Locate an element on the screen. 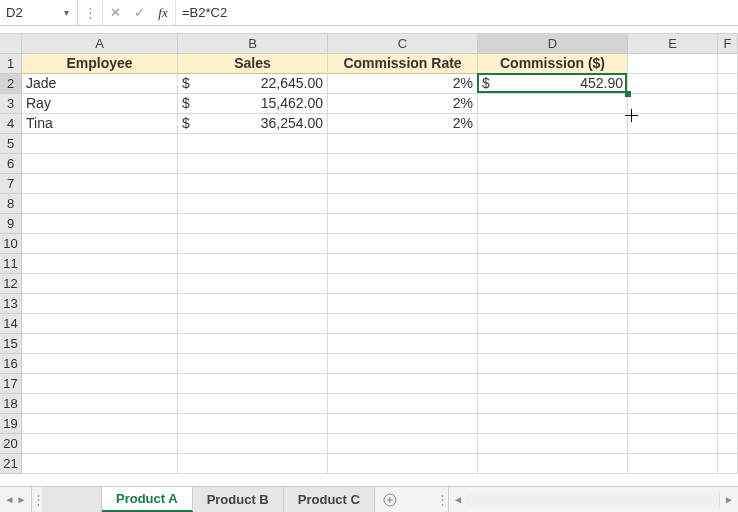 The height and width of the screenshot is (512, 738). cell-C9 is located at coordinates (403, 224).